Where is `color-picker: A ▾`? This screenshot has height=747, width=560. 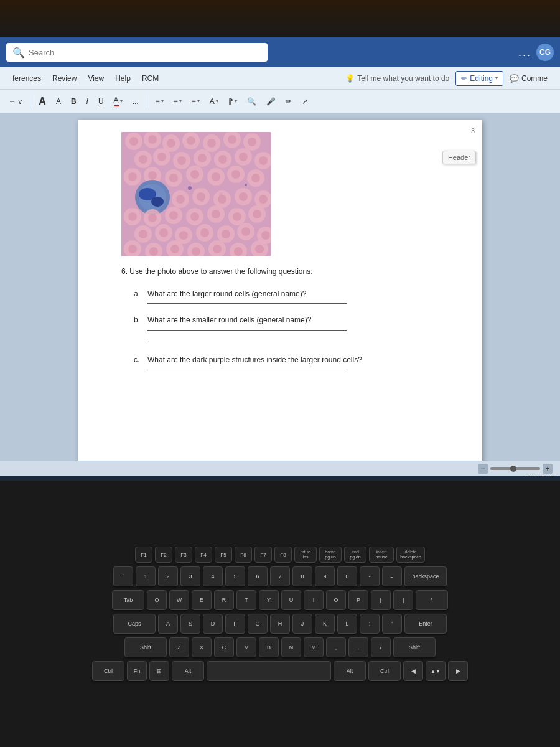
color-picker: A ▾ is located at coordinates (118, 101).